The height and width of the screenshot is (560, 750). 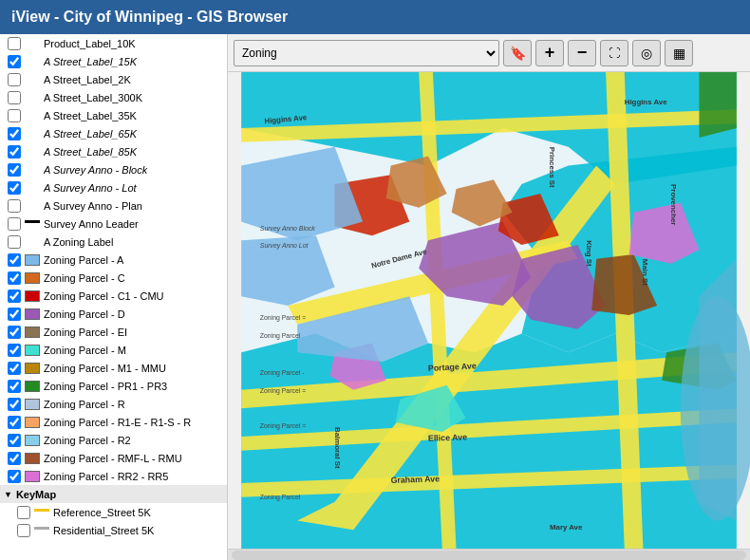 What do you see at coordinates (283, 373) in the screenshot?
I see `svg-text: Zoning Parcel -` at bounding box center [283, 373].